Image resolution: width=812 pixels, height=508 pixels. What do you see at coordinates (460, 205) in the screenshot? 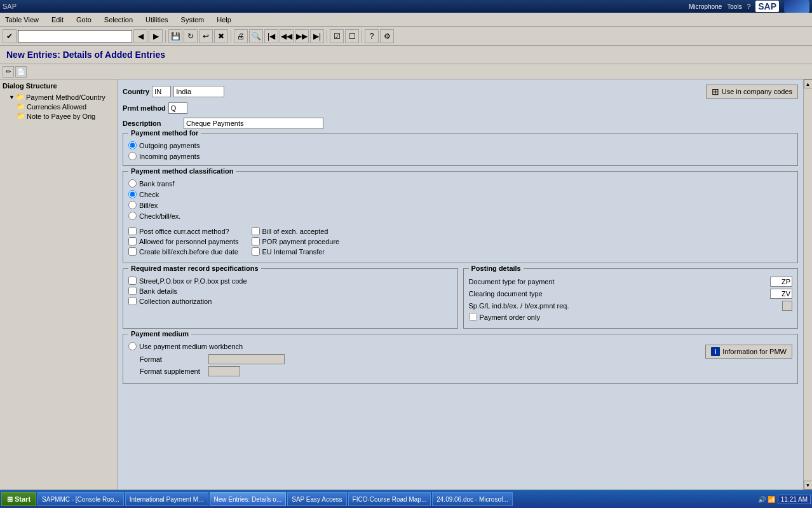
I see `bill-option: Bill/ex` at bounding box center [460, 205].